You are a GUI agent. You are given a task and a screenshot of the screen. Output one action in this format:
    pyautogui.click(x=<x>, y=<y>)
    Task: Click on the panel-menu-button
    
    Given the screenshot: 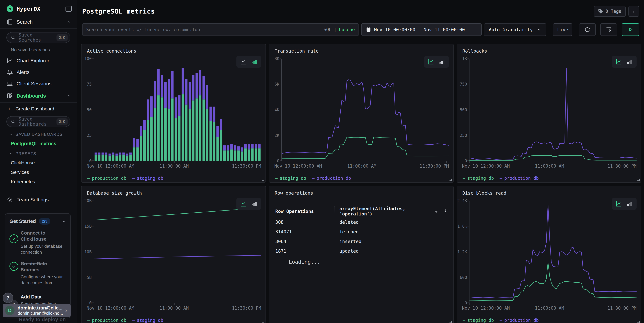 What is the action you would take?
    pyautogui.click(x=634, y=12)
    